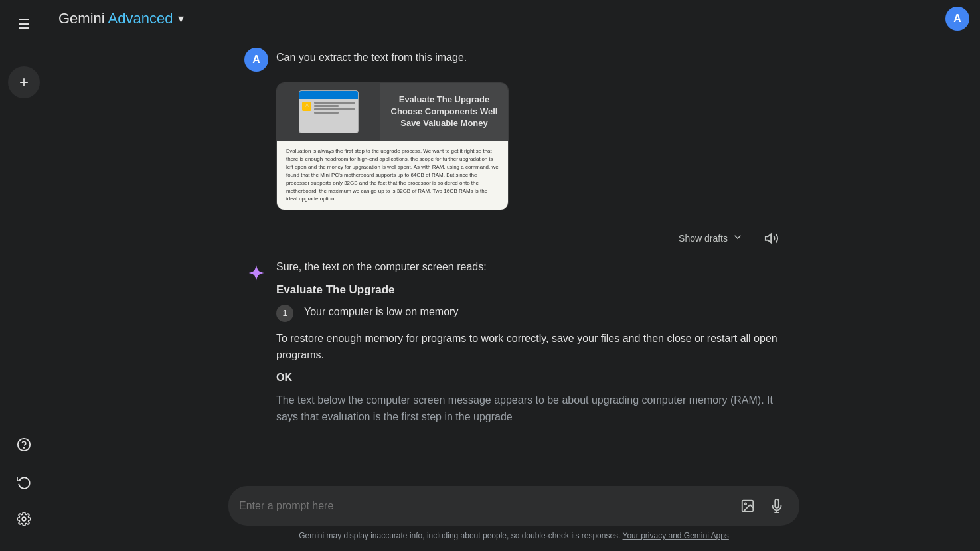 Image resolution: width=980 pixels, height=551 pixels. What do you see at coordinates (514, 506) in the screenshot?
I see `input-box` at bounding box center [514, 506].